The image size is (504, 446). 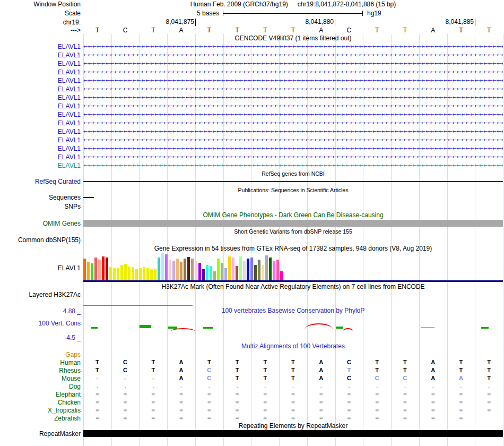 What do you see at coordinates (252, 387) in the screenshot?
I see `alignment-row-dog: Dog...............` at bounding box center [252, 387].